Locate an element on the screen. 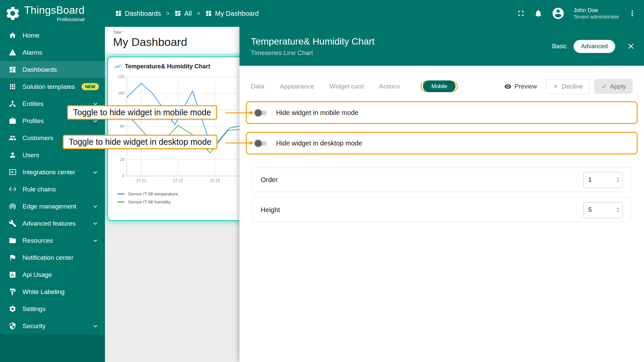 The image size is (644, 362). sidebar-item-settings: Settings is located at coordinates (52, 309).